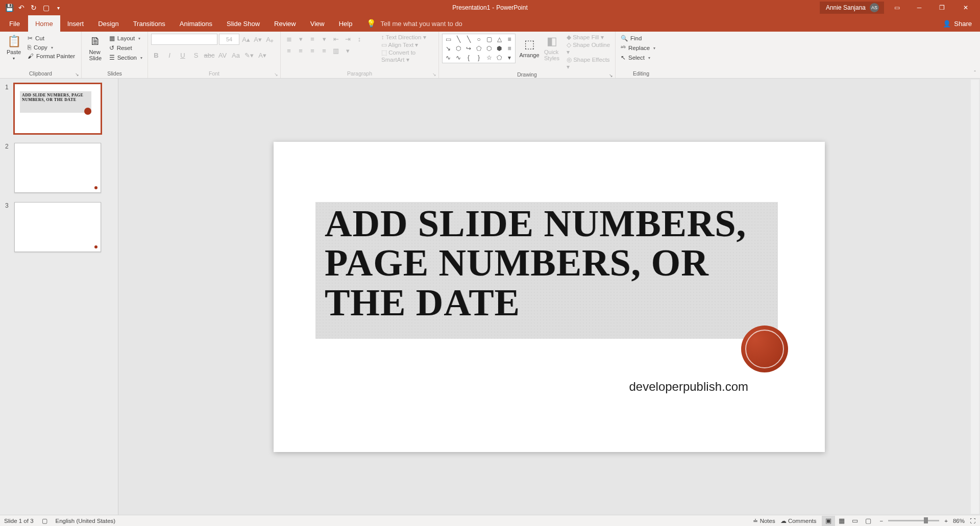 The width and height of the screenshot is (980, 526). What do you see at coordinates (14, 23) in the screenshot?
I see `tab-file: File` at bounding box center [14, 23].